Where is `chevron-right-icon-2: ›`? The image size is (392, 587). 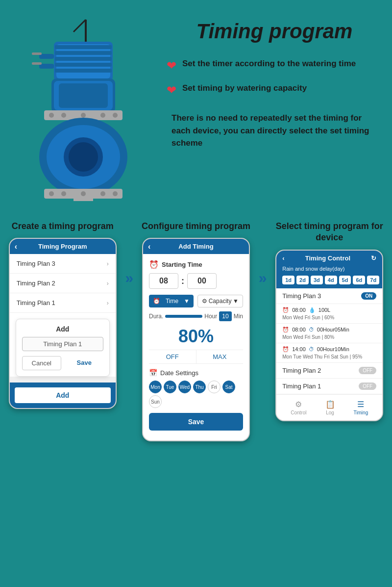
chevron-right-icon-2: › is located at coordinates (108, 283).